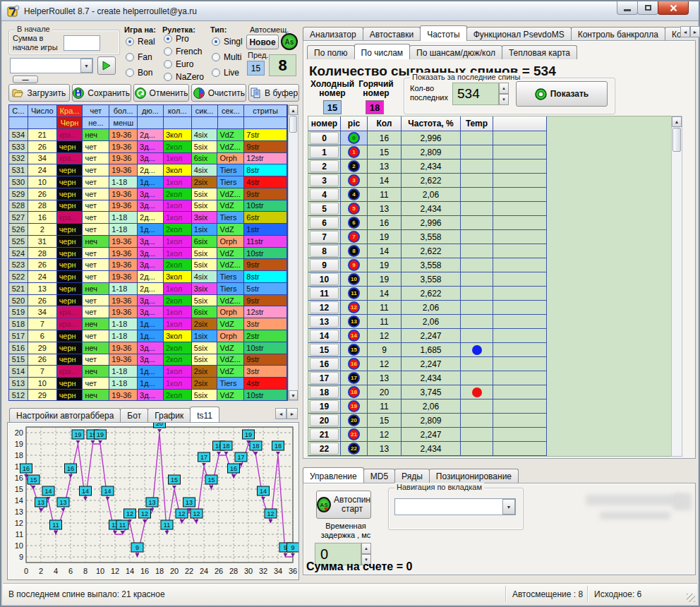  Describe the element at coordinates (428, 421) in the screenshot. I see `freq-row: 2020152,809` at that location.